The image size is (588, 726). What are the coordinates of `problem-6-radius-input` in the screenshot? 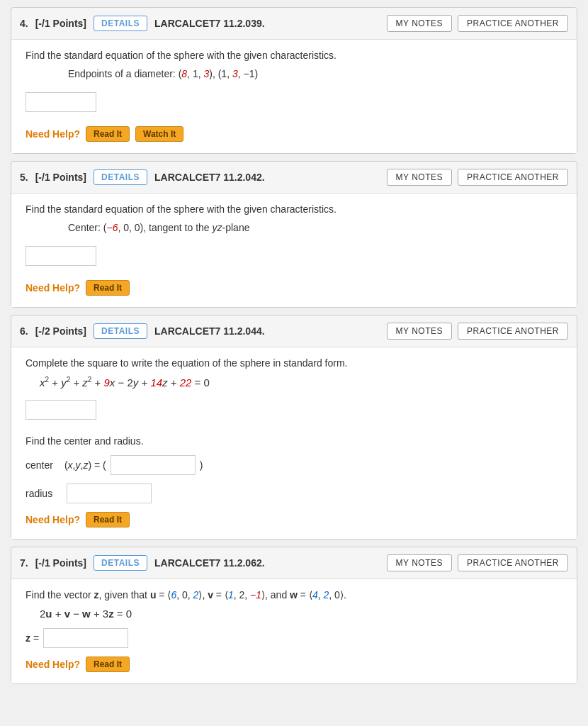 It's located at (109, 493).